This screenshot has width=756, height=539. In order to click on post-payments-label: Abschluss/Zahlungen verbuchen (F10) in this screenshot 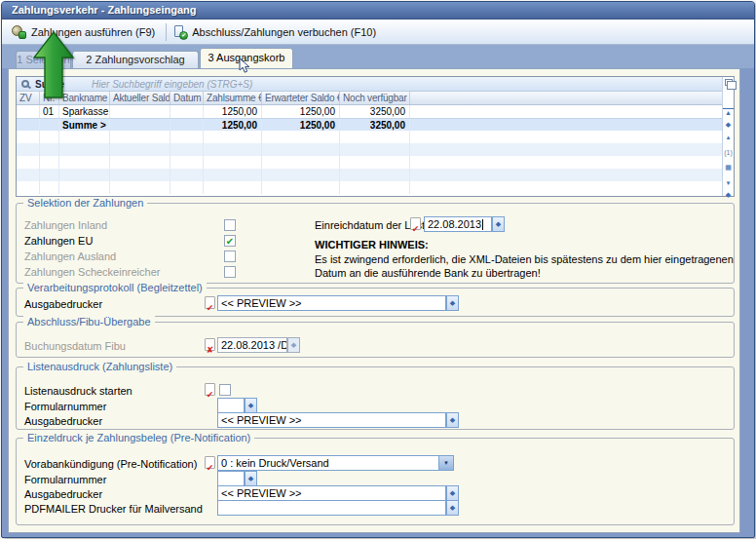, I will do `click(284, 32)`.